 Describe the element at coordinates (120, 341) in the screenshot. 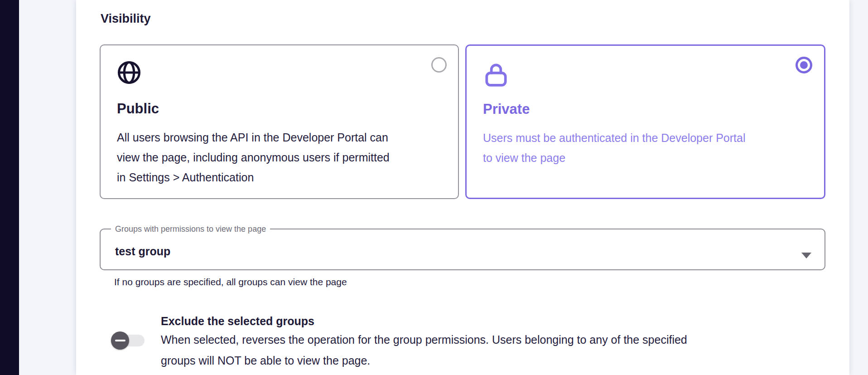

I see `minus-icon` at that location.